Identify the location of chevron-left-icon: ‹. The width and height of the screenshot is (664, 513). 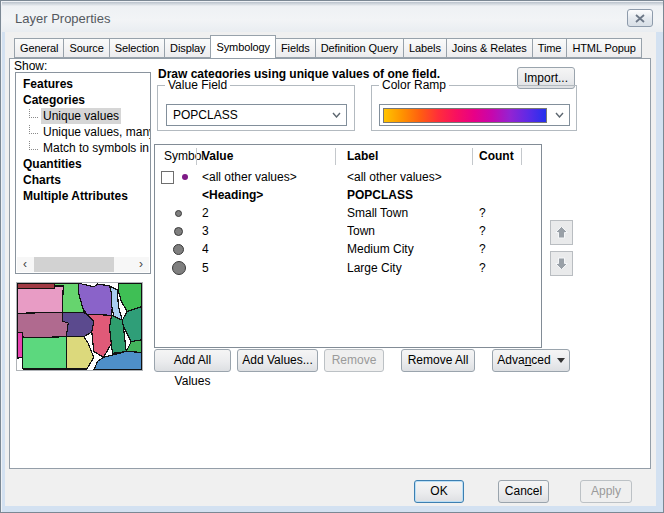
(25, 264).